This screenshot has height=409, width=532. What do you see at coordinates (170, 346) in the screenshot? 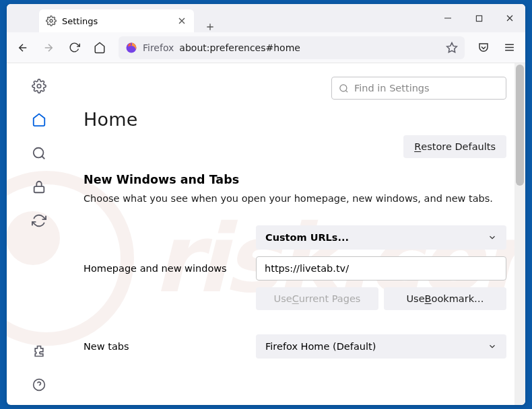
I see `newtabs-label: New tabs` at bounding box center [170, 346].